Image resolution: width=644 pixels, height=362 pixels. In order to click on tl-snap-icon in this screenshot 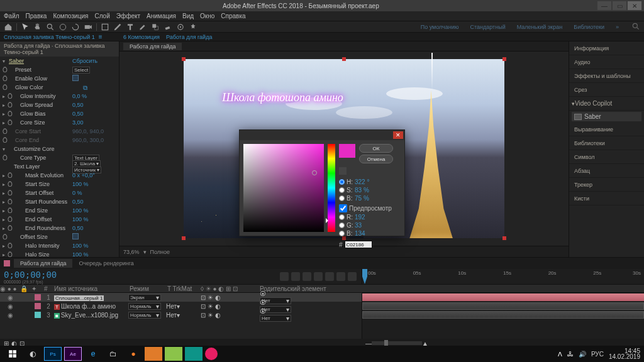, I will do `click(341, 277)`.